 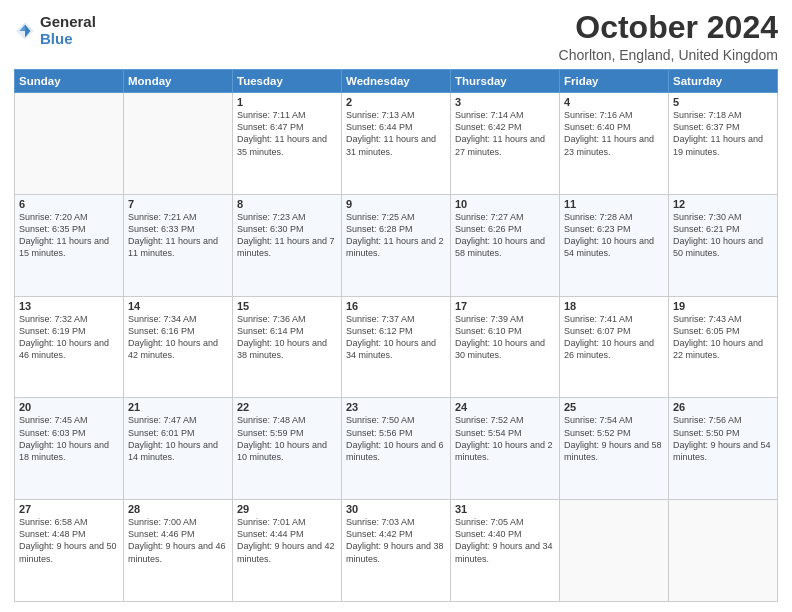 What do you see at coordinates (724, 347) in the screenshot?
I see `calendar-cell: 19Sunrise: 7:43 AM Sunset: 6:05 PM Dayli…` at bounding box center [724, 347].